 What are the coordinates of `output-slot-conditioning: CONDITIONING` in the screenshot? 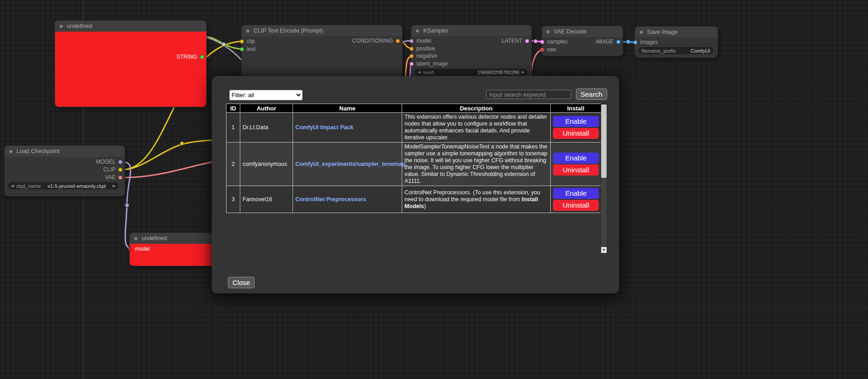 It's located at (376, 41).